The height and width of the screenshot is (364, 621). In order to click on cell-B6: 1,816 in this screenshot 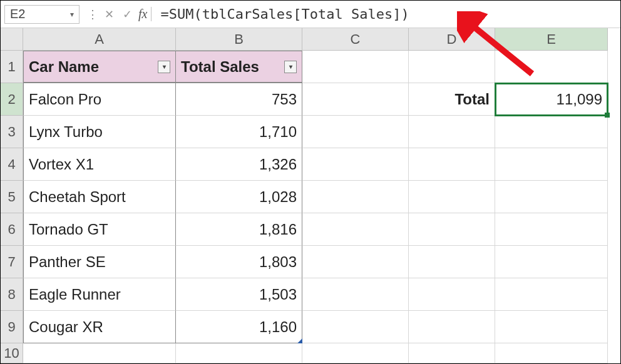, I will do `click(239, 230)`.